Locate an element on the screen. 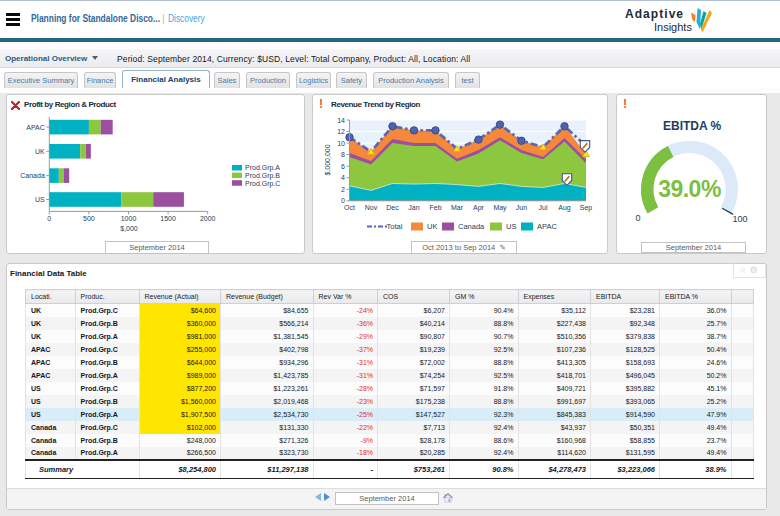 This screenshot has width=780, height=516. svg-text: $,000 is located at coordinates (129, 228).